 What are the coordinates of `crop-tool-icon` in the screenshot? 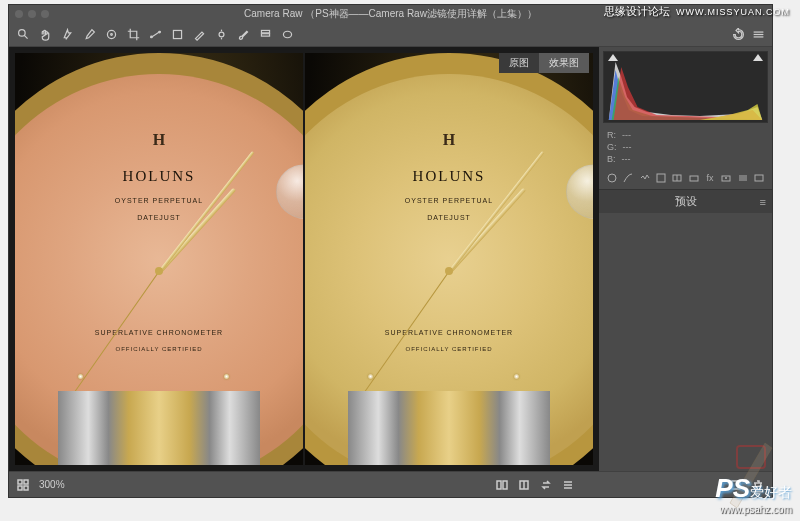 It's located at (133, 35).